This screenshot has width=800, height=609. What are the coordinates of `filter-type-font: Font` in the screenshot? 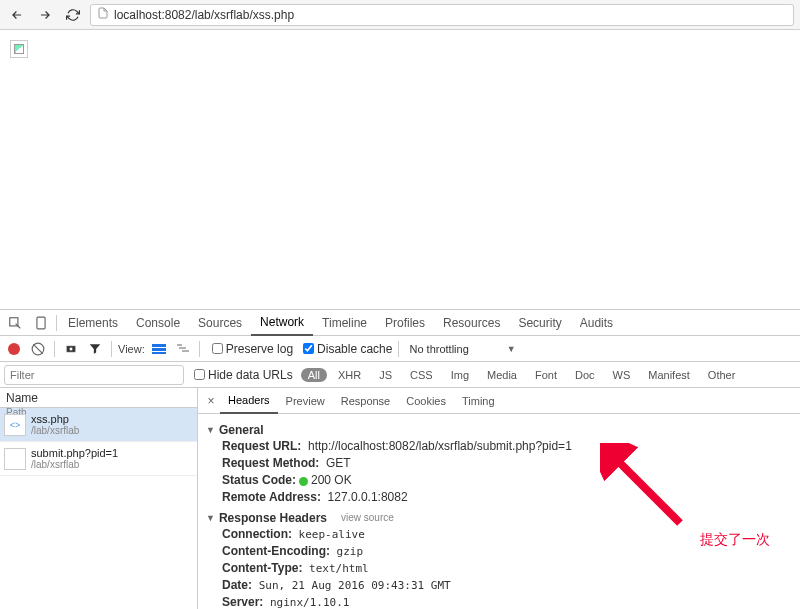 It's located at (546, 375).